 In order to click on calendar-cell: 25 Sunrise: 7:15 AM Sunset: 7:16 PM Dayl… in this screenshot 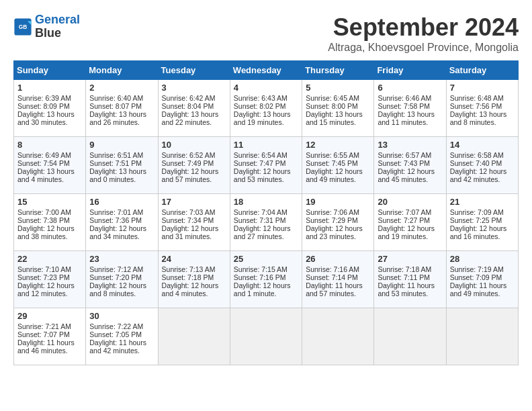, I will do `click(266, 279)`.